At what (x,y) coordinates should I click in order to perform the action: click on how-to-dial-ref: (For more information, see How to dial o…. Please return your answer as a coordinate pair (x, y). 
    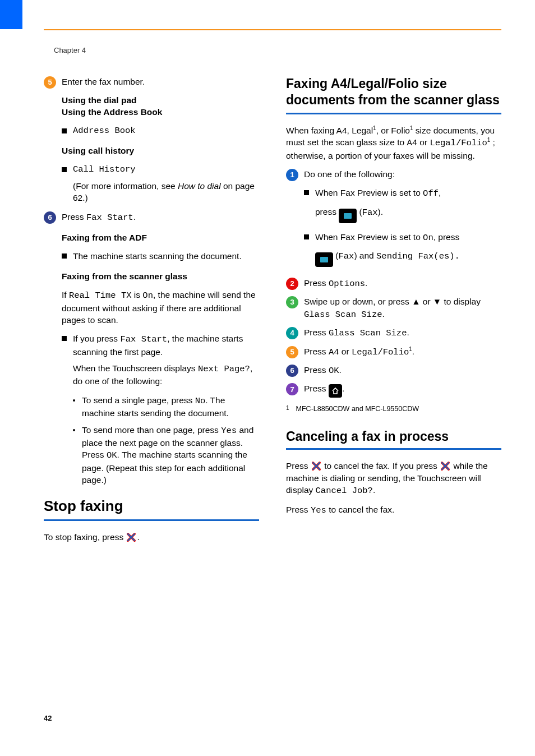
    Looking at the image, I should click on (166, 192).